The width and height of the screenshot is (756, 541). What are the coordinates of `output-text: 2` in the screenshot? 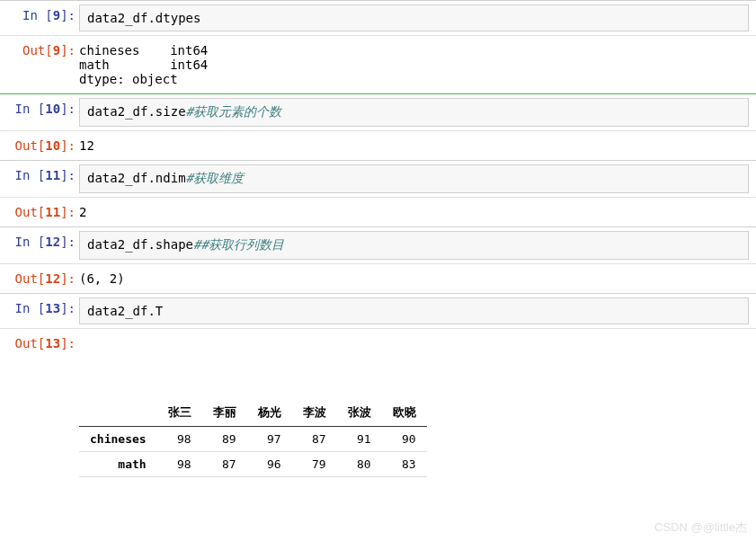 It's located at (417, 212).